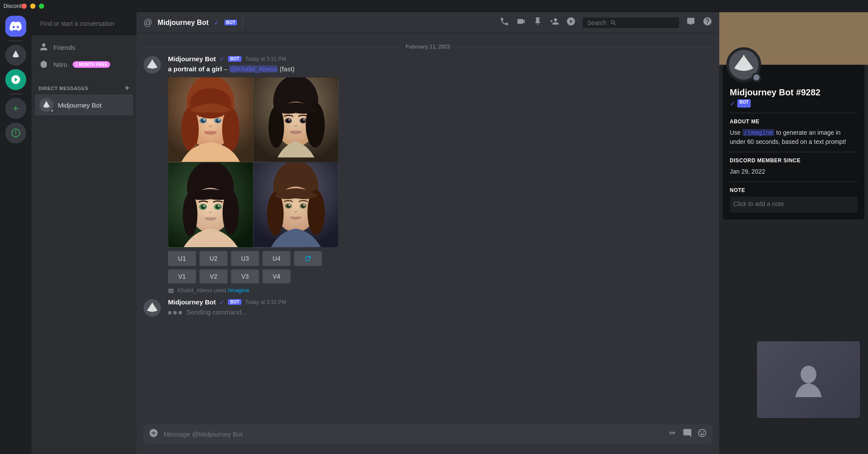 The height and width of the screenshot is (454, 868). Describe the element at coordinates (732, 103) in the screenshot. I see `profile-verified-icon: ✓` at that location.